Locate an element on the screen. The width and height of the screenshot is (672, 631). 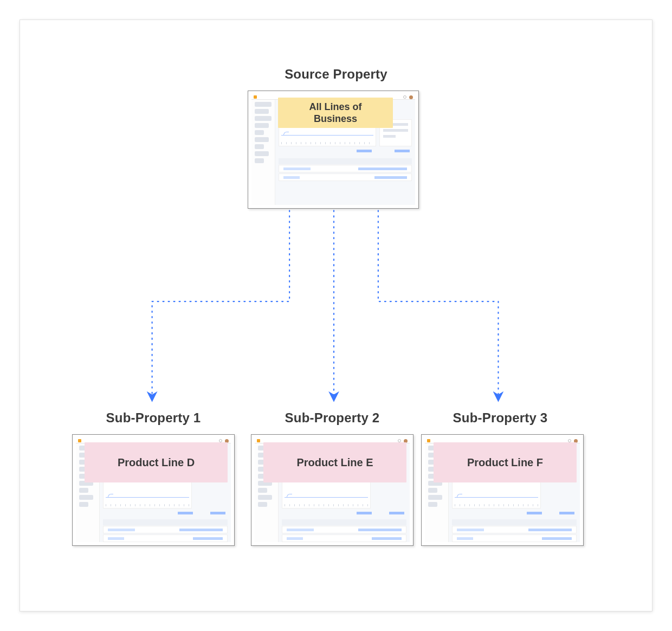
source-card: All Lines of Business is located at coordinates (333, 150).